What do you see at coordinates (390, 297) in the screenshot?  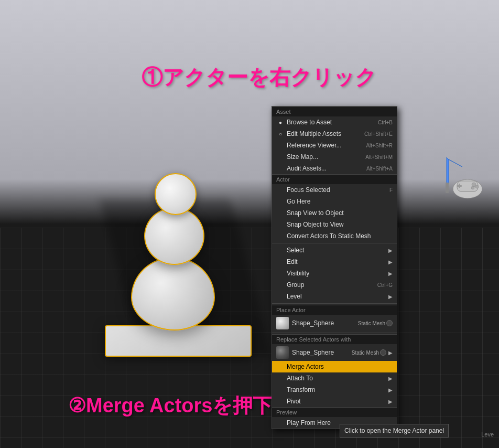 I see `level-arrow: ▶` at bounding box center [390, 297].